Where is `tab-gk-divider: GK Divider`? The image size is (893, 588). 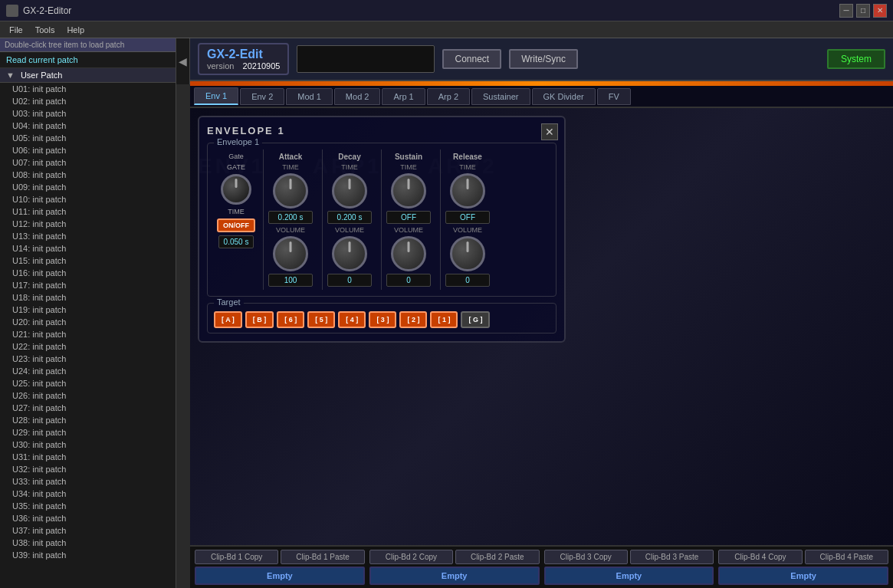 tab-gk-divider: GK Divider is located at coordinates (564, 97).